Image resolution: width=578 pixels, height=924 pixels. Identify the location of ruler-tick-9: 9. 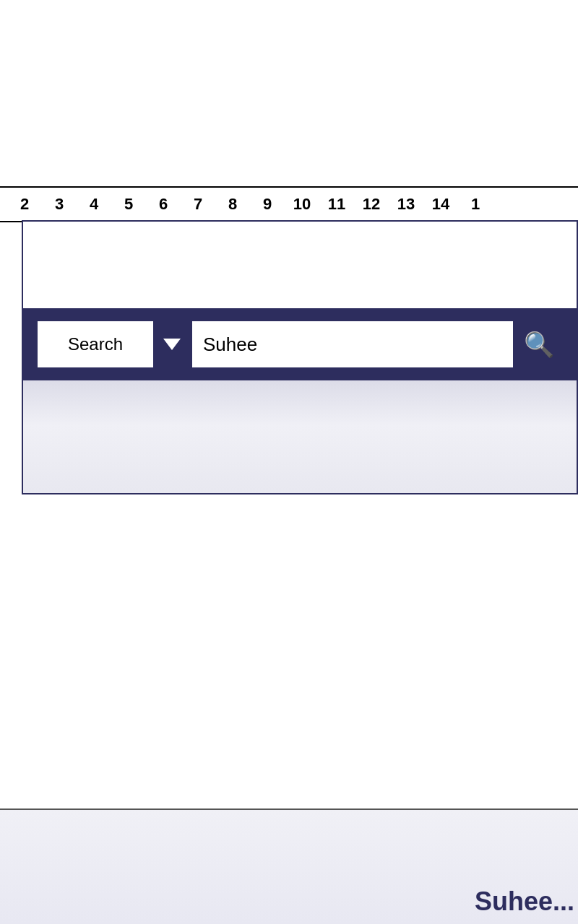
(267, 204).